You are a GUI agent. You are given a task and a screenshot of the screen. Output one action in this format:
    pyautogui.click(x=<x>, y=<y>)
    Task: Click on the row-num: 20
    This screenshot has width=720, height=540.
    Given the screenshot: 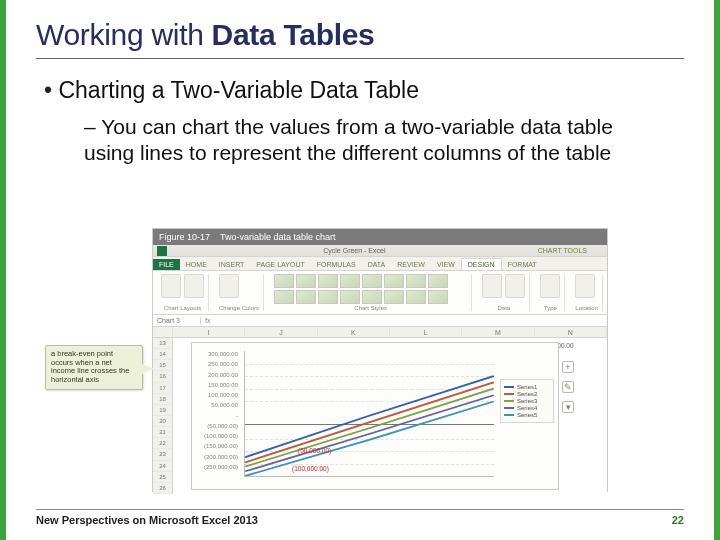 What is the action you would take?
    pyautogui.click(x=162, y=422)
    